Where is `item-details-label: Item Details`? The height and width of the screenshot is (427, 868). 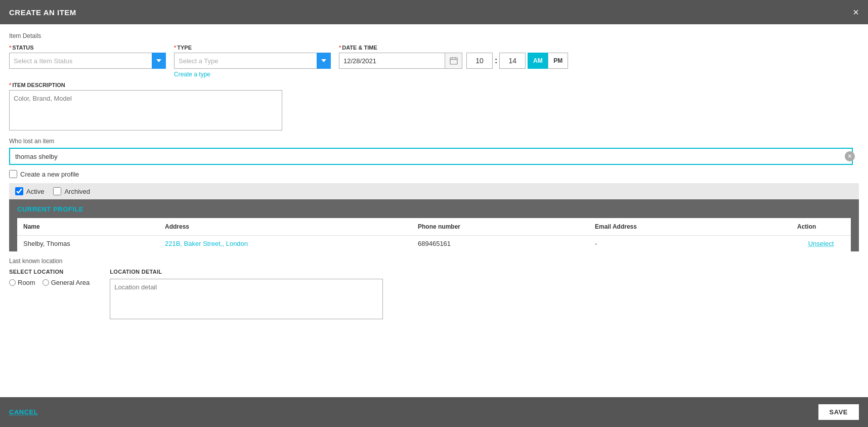
item-details-label: Item Details is located at coordinates (434, 36).